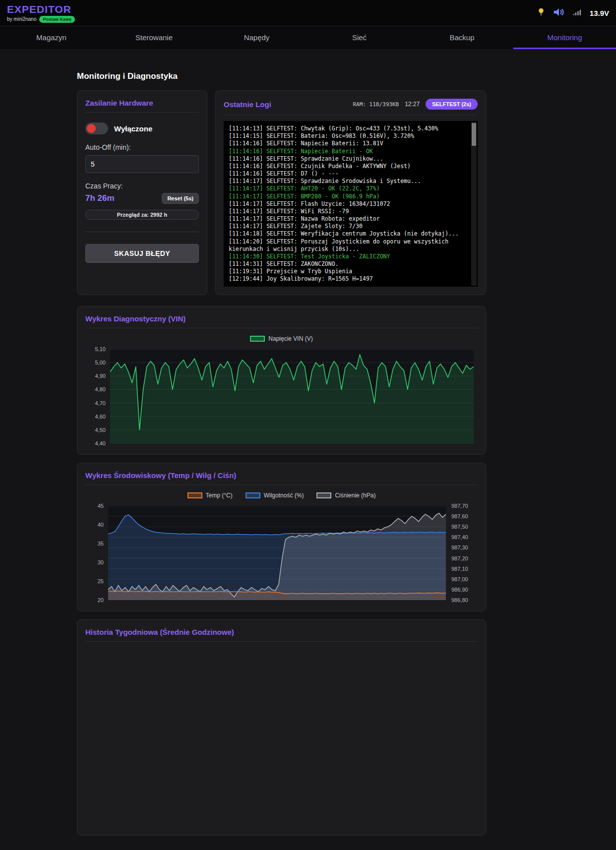 The height and width of the screenshot is (850, 616). I want to click on axis-tick-label: 4,80, so click(100, 389).